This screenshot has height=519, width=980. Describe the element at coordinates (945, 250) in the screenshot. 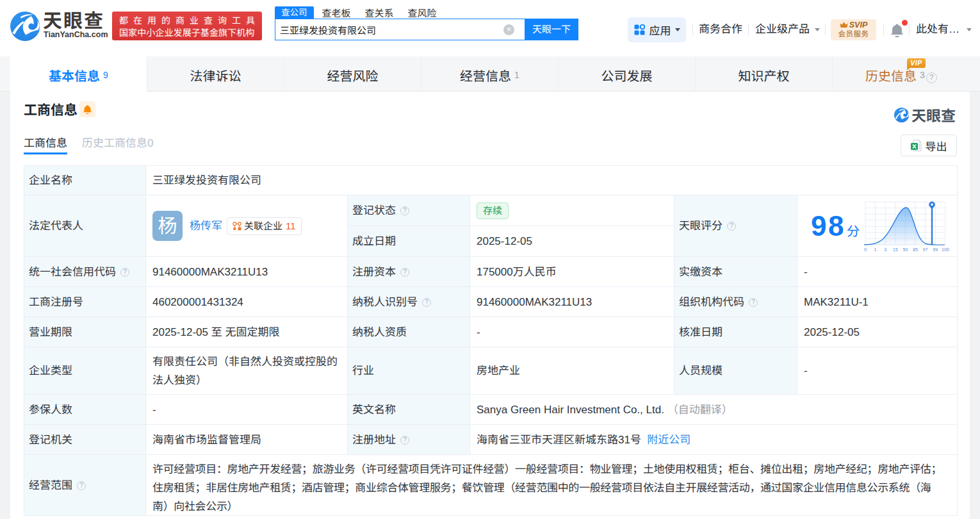

I see `svg-text: 100` at that location.